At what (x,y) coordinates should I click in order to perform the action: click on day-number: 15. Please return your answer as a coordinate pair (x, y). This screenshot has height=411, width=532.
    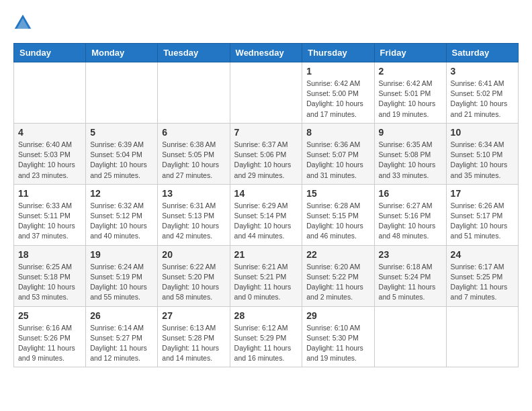
    Looking at the image, I should click on (338, 193).